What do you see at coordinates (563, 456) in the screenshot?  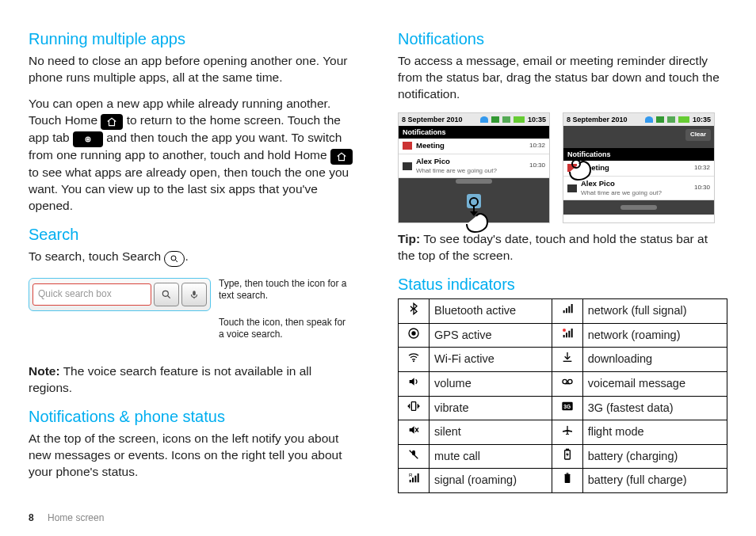 I see `status-row: mute callbattery (charging)` at bounding box center [563, 456].